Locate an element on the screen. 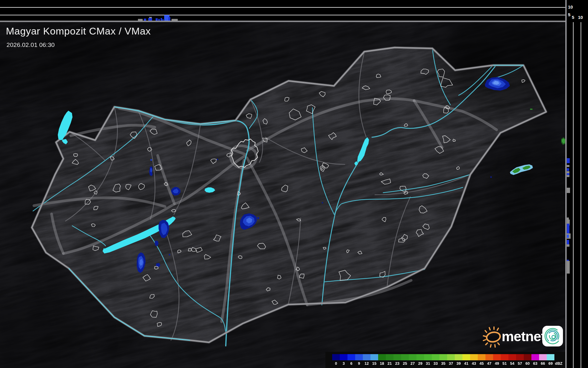 Image resolution: width=588 pixels, height=368 pixels. top-axis-label-5: 5 is located at coordinates (569, 15).